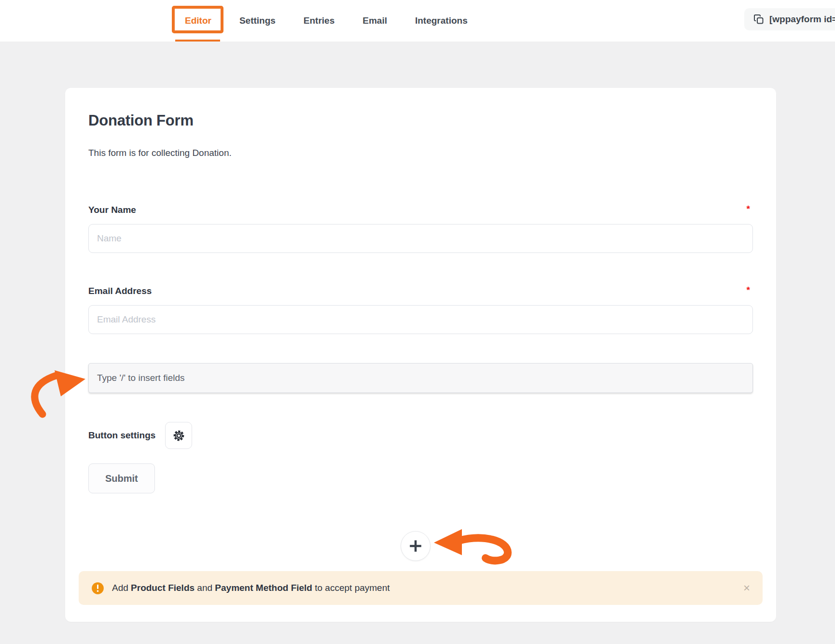 This screenshot has height=644, width=835. Describe the element at coordinates (120, 291) in the screenshot. I see `field-email-label: Email Address` at that location.